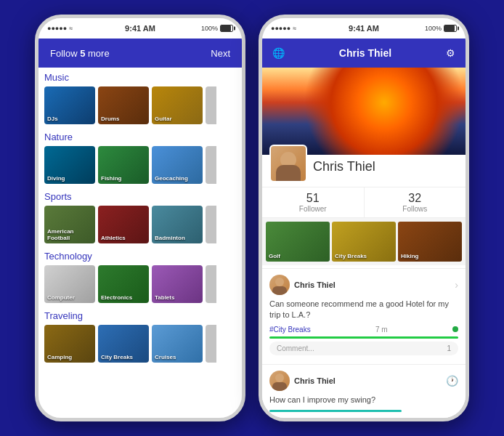 Image resolution: width=504 pixels, height=436 pixels. What do you see at coordinates (313, 202) in the screenshot?
I see `follower-stat: 51 Follower` at bounding box center [313, 202].